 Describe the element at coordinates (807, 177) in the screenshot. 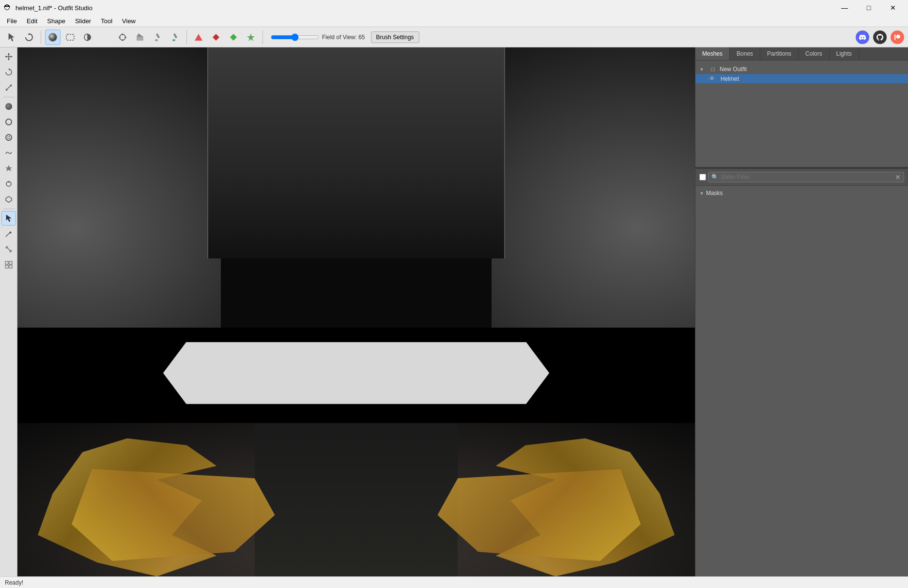

I see `slider-filter-input` at that location.